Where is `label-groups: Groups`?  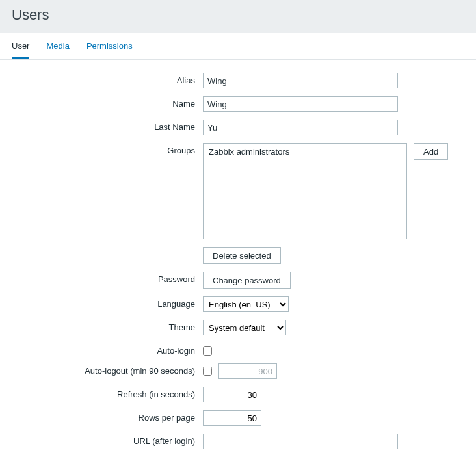 label-groups: Groups is located at coordinates (108, 150).